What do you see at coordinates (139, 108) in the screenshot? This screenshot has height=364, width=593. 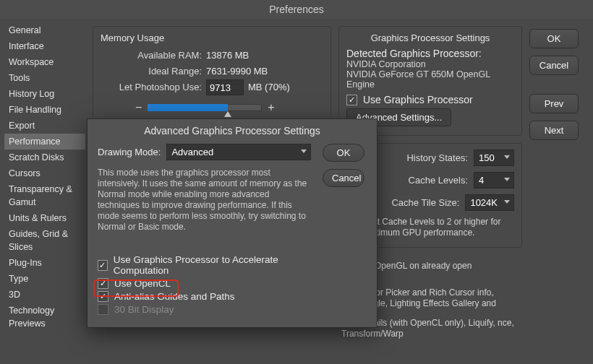 I see `memory-minus-button: −` at bounding box center [139, 108].